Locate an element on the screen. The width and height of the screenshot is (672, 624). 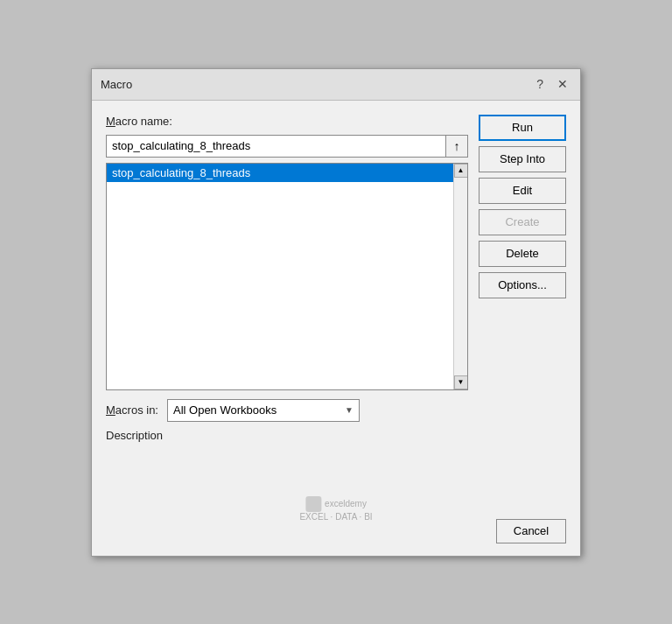
list-scrollbar: ▲ ▼ is located at coordinates (460, 277).